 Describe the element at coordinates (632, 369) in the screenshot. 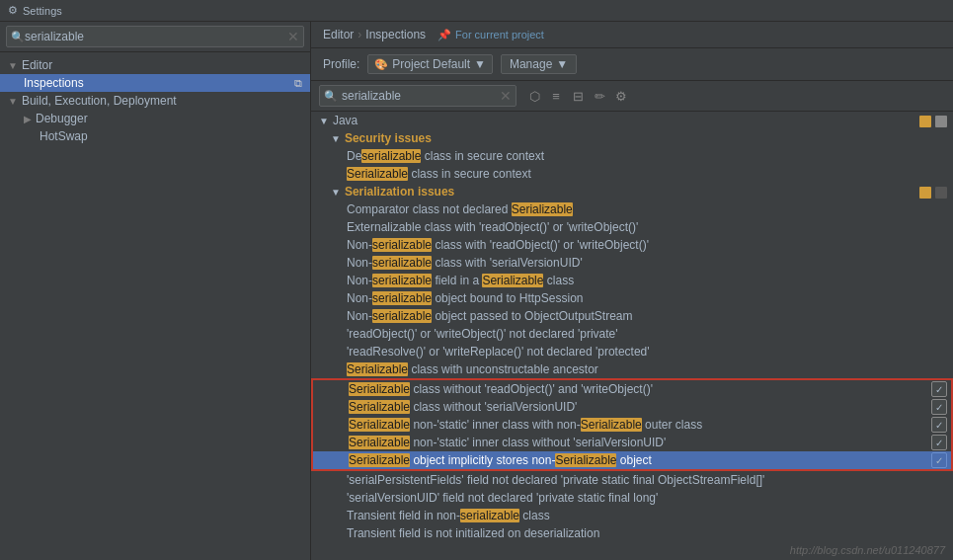

I see `seri-10-item: Serializable class with unconstructable …` at that location.